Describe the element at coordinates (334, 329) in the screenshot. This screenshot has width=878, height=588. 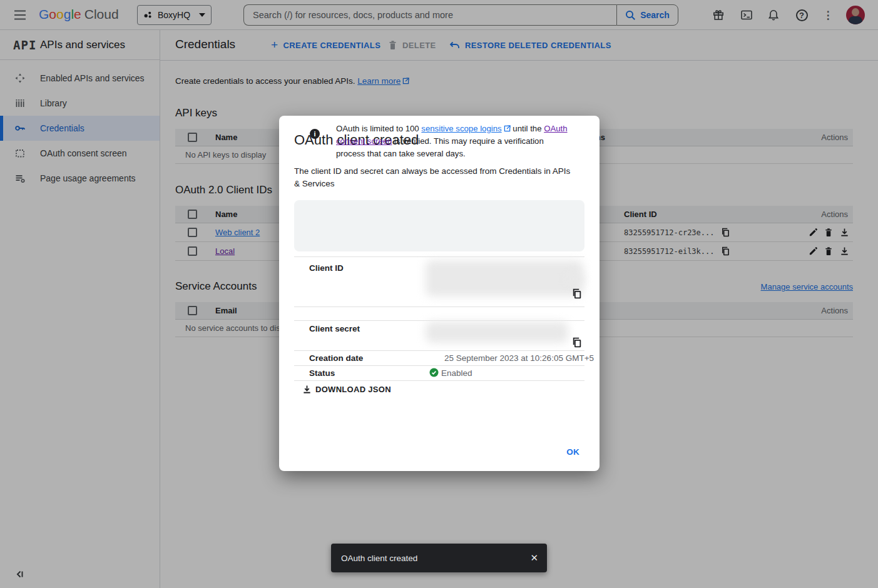
I see `client-secret-label: Client secret` at that location.